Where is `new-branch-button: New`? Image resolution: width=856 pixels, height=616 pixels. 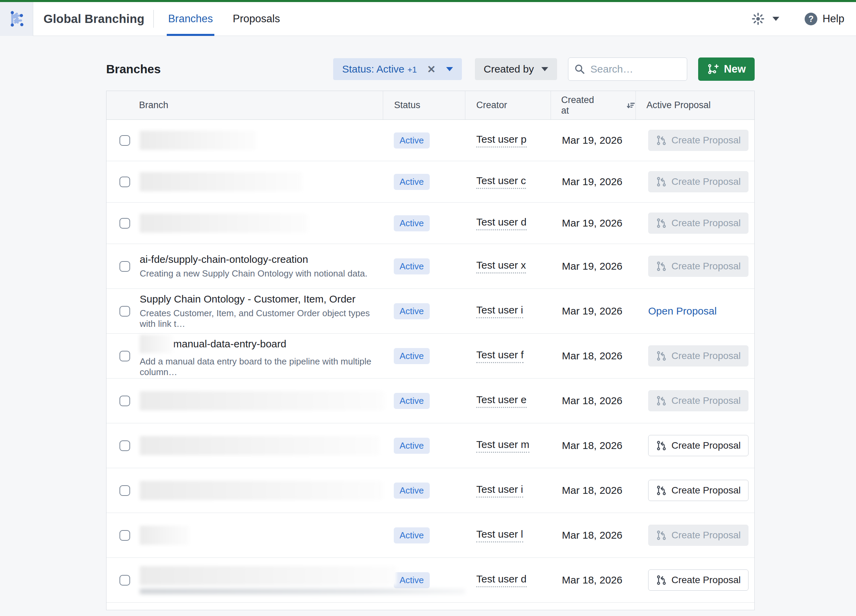
new-branch-button: New is located at coordinates (726, 69).